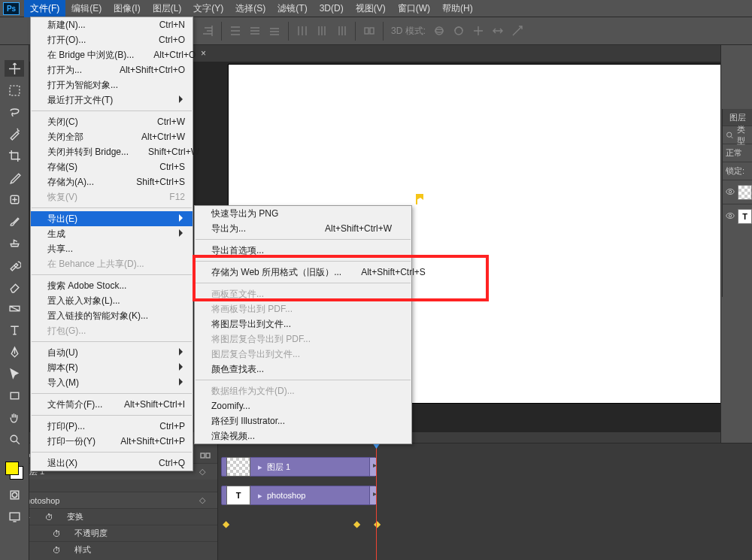  Describe the element at coordinates (45, 9) in the screenshot. I see `menu-file: 文件(F)` at that location.